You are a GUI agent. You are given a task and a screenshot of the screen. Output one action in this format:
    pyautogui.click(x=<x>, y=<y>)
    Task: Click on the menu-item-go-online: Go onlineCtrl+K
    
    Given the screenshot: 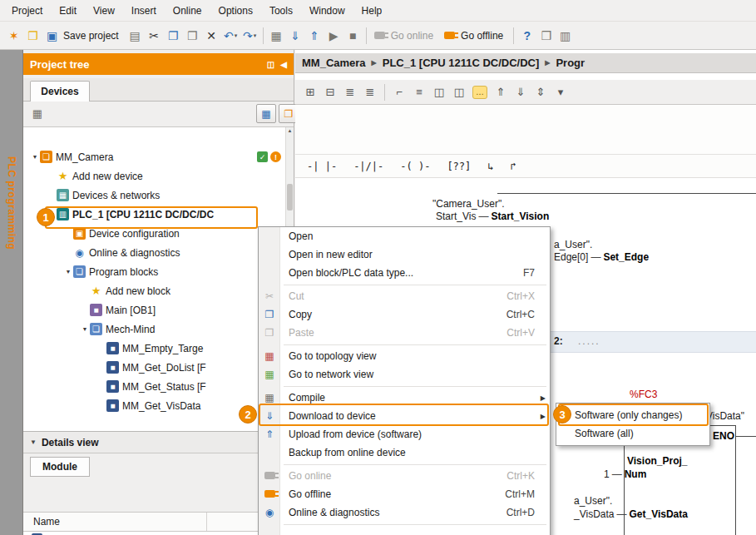 What is the action you would take?
    pyautogui.click(x=404, y=476)
    